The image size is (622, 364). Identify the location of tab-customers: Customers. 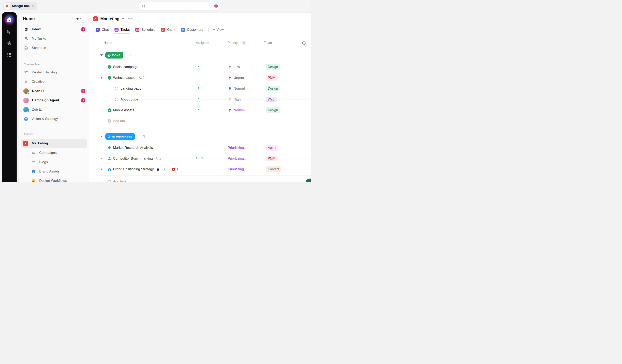
(192, 30).